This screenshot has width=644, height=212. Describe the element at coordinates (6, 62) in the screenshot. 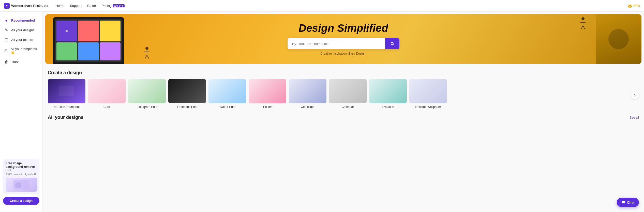

I see `trash-icon: 🗑` at that location.